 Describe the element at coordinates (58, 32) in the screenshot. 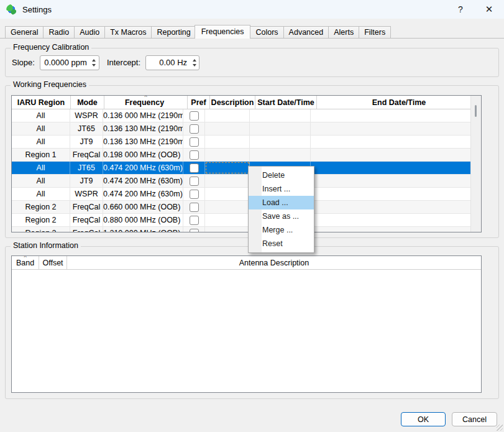

I see `tab-radio: Radio` at that location.